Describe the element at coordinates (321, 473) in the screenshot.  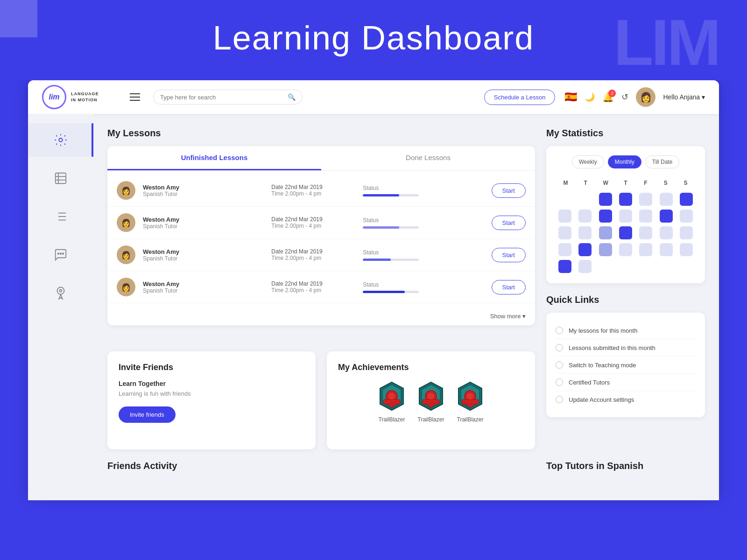
I see `friends-activity-section: Friends Activity` at that location.